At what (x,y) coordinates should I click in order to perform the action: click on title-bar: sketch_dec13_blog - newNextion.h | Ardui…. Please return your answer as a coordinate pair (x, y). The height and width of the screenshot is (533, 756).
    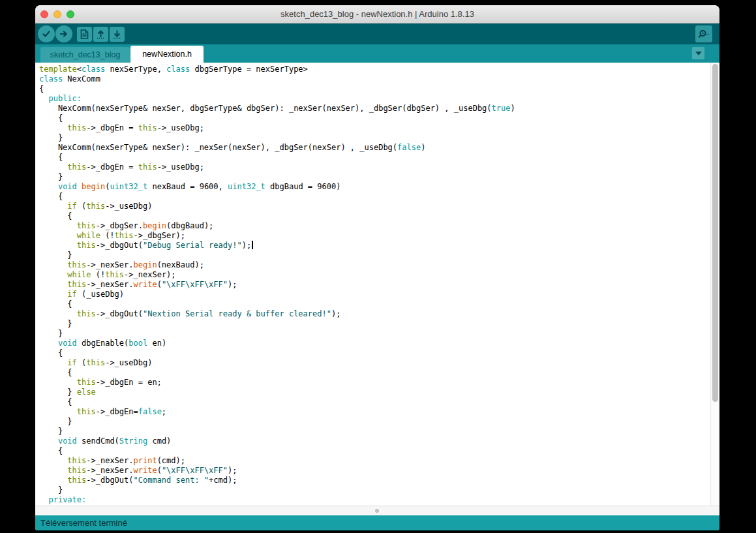
    Looking at the image, I should click on (377, 14).